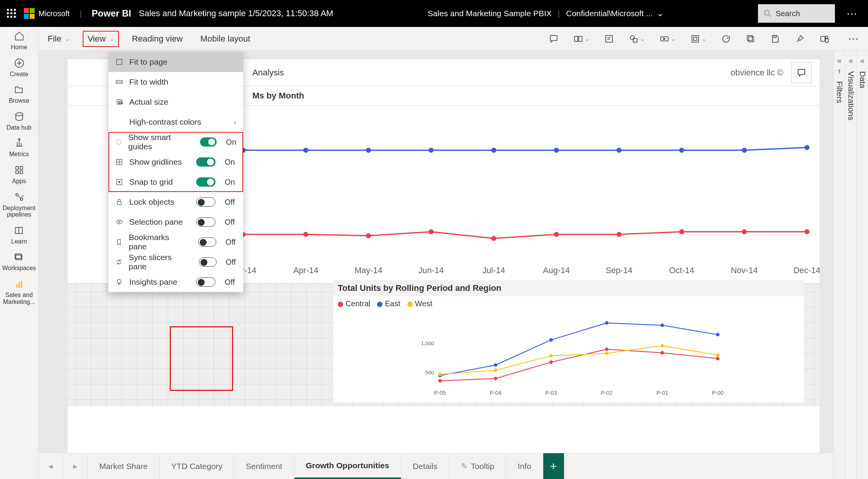 This screenshot has width=868, height=479. What do you see at coordinates (58, 39) in the screenshot?
I see `menu-file: File⌄` at bounding box center [58, 39].